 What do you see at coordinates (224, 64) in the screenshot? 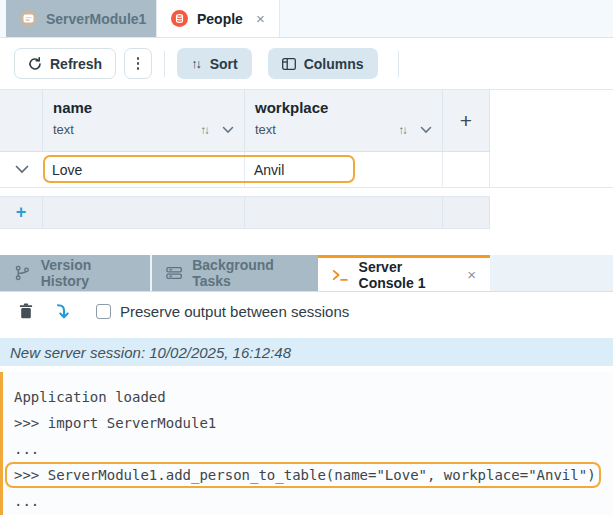
I see `sort-label: Sort` at bounding box center [224, 64].